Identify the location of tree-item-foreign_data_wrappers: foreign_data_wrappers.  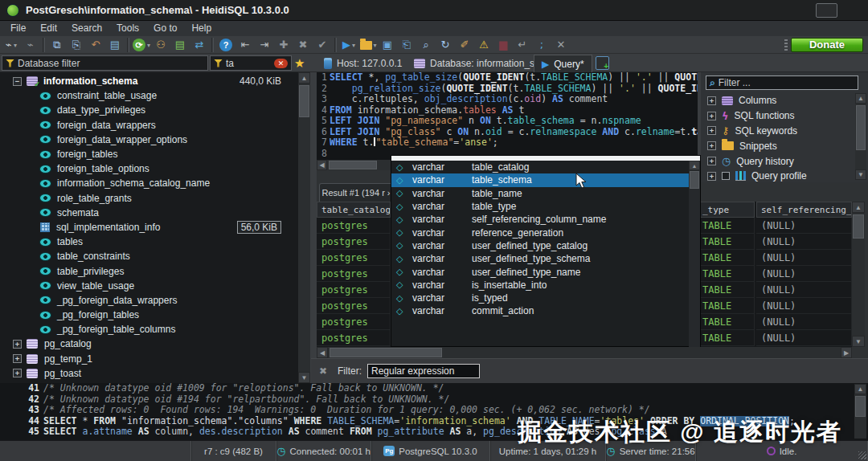
(149, 125).